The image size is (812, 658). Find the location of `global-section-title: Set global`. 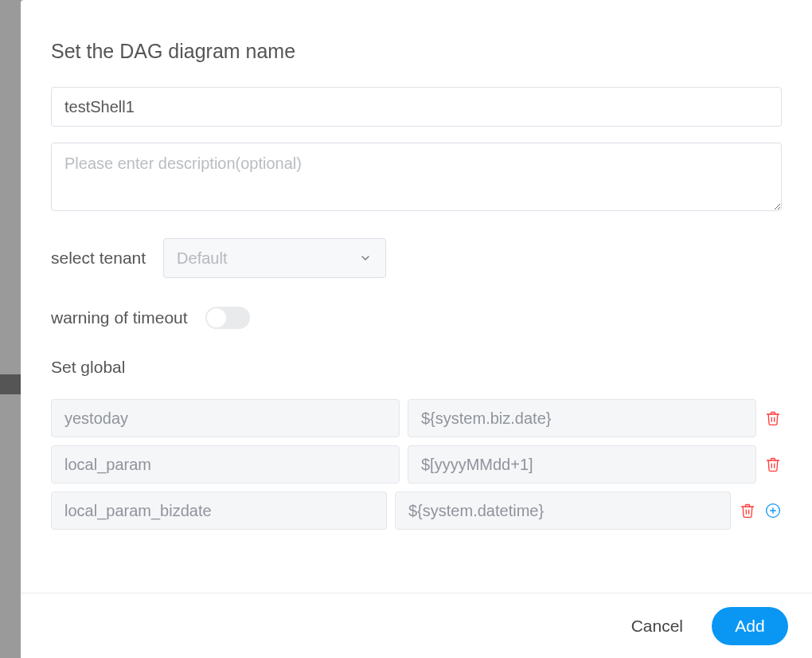

global-section-title: Set global is located at coordinates (416, 367).